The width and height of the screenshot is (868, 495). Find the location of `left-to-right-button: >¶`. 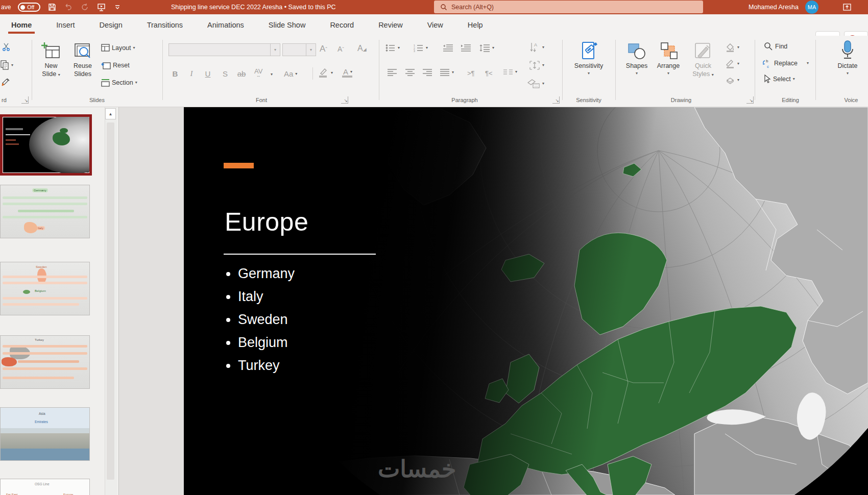

left-to-right-button: >¶ is located at coordinates (471, 73).